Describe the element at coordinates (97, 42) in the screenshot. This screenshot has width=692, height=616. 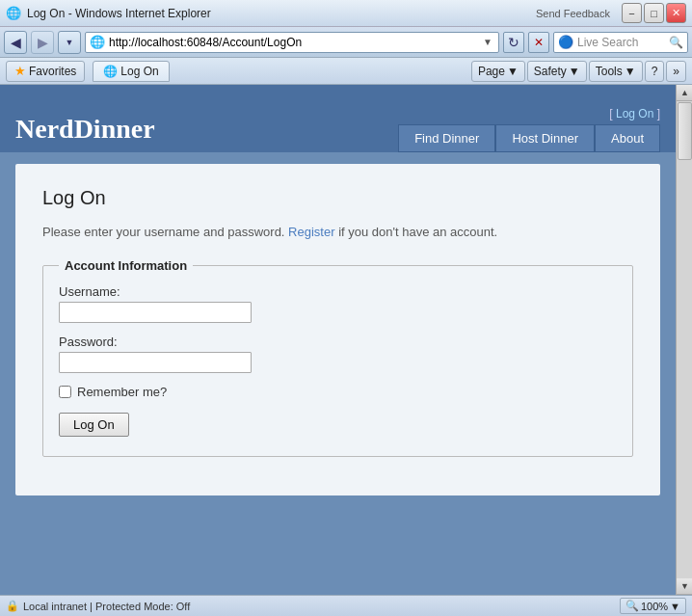
I see `page-icon: 🌐` at that location.